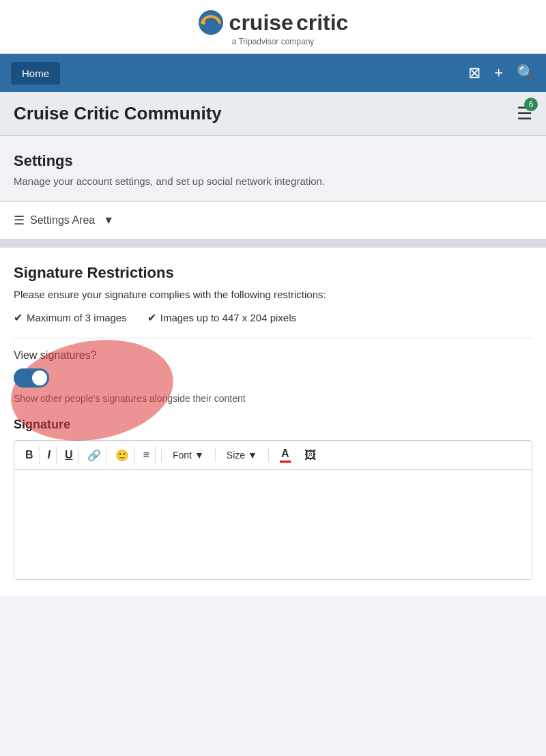 Image resolution: width=546 pixels, height=756 pixels. I want to click on underline-button: U, so click(70, 455).